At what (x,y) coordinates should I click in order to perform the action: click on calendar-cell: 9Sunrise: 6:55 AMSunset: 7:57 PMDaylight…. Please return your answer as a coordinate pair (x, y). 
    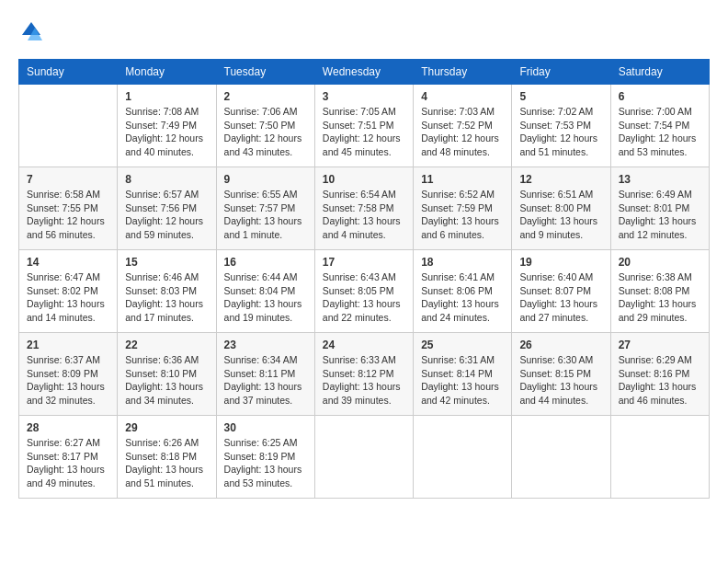
    Looking at the image, I should click on (265, 209).